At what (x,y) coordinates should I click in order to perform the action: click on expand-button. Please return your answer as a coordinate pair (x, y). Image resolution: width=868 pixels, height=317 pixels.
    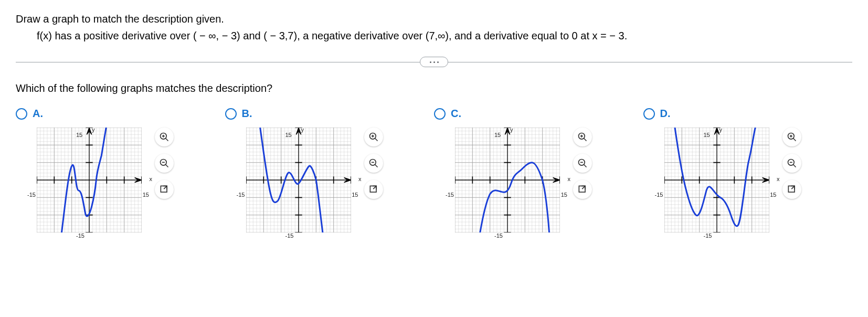
    Looking at the image, I should click on (434, 62).